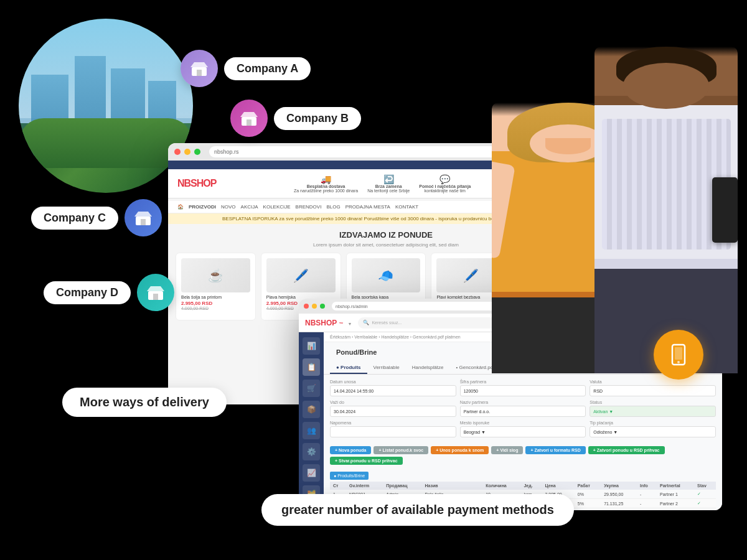 This screenshot has height=560, width=747. What do you see at coordinates (202, 207) in the screenshot?
I see `nav-products: PROIZVODI` at bounding box center [202, 207].